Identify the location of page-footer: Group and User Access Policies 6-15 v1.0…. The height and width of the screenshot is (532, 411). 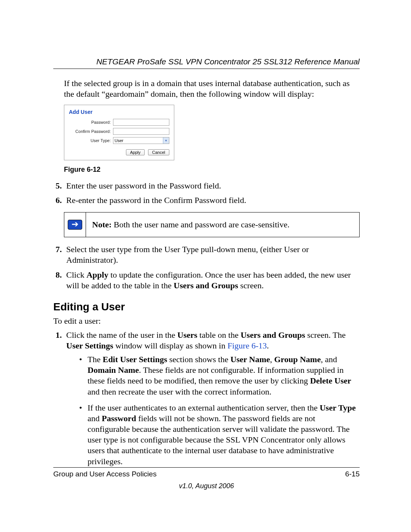
(206, 479).